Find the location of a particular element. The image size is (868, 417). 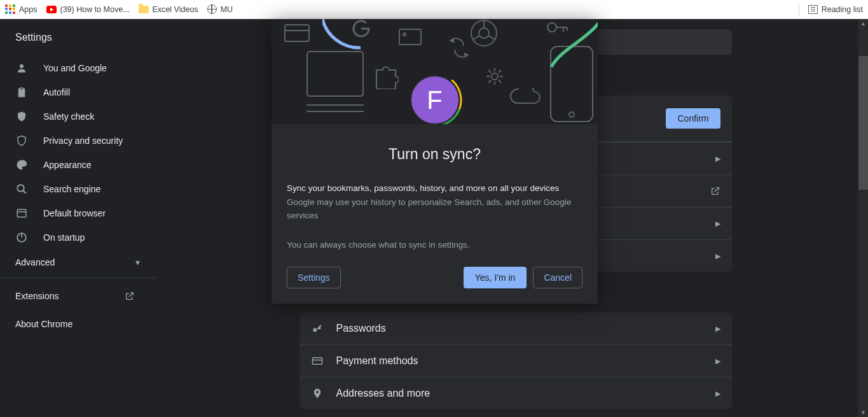

reading-list-icon is located at coordinates (813, 10).